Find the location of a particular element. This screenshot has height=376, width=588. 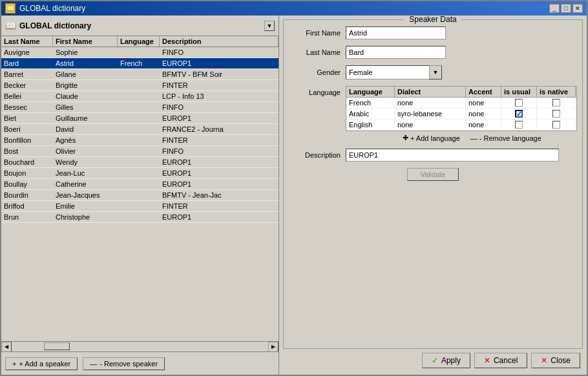

cell-lastname: Bessec is located at coordinates (27, 107).